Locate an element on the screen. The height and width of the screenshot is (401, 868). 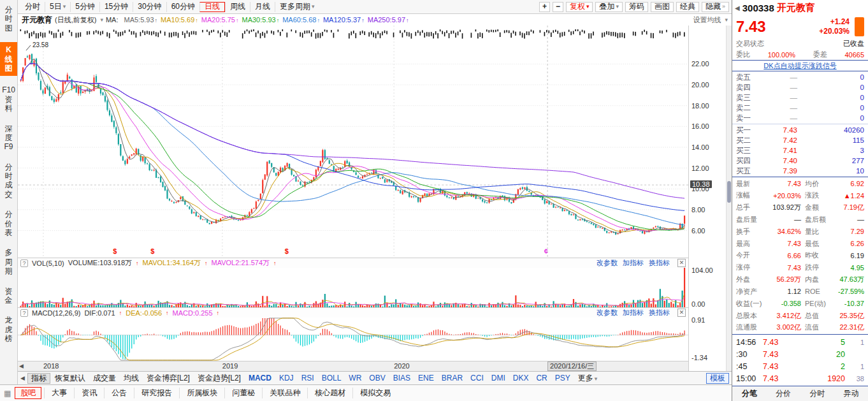
indicator-cci: CCI is located at coordinates (477, 378).